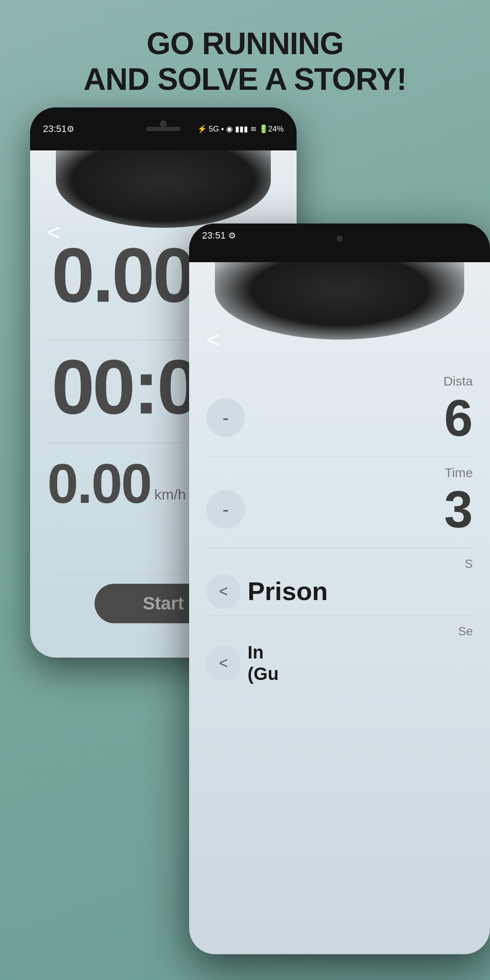 The width and height of the screenshot is (490, 980). What do you see at coordinates (340, 243) in the screenshot?
I see `phone-front-notch: 23:51 ⚙` at bounding box center [340, 243].